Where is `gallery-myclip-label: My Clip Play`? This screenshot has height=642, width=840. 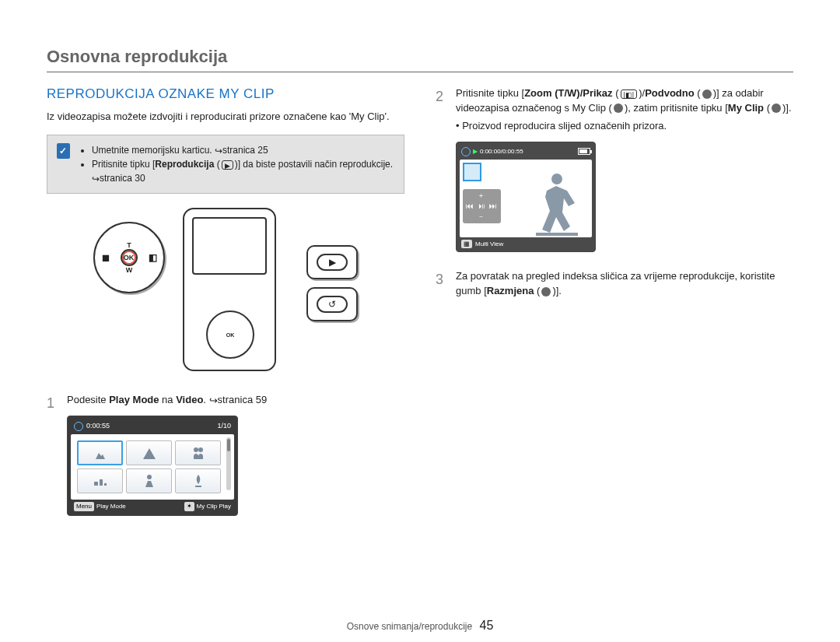 gallery-myclip-label: My Clip Play is located at coordinates (214, 507).